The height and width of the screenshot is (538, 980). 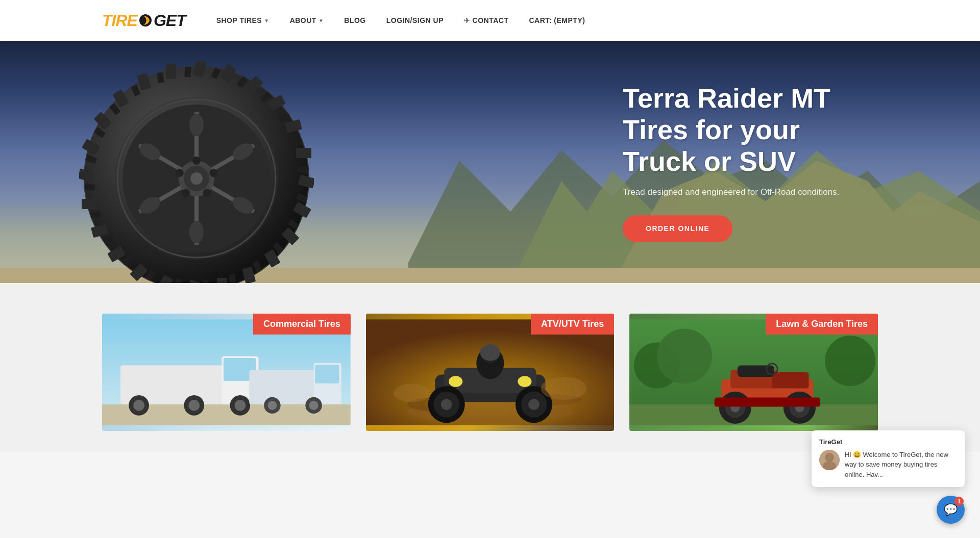 What do you see at coordinates (678, 228) in the screenshot?
I see `order-online-button: ORDER ONLINE` at bounding box center [678, 228].